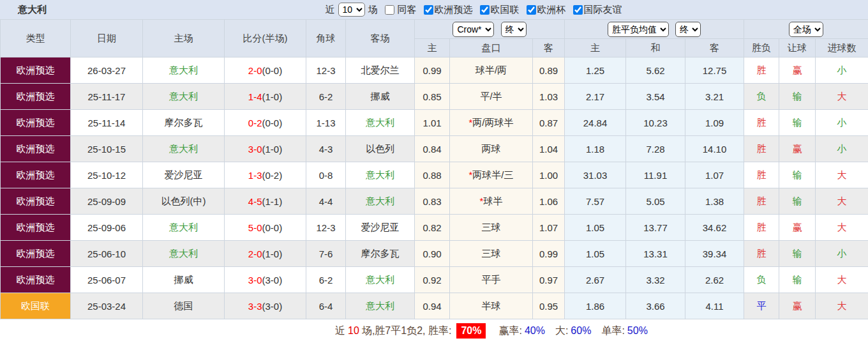 The width and height of the screenshot is (868, 343). Describe the element at coordinates (433, 149) in the screenshot. I see `odds-home-cell: 0.84` at that location.